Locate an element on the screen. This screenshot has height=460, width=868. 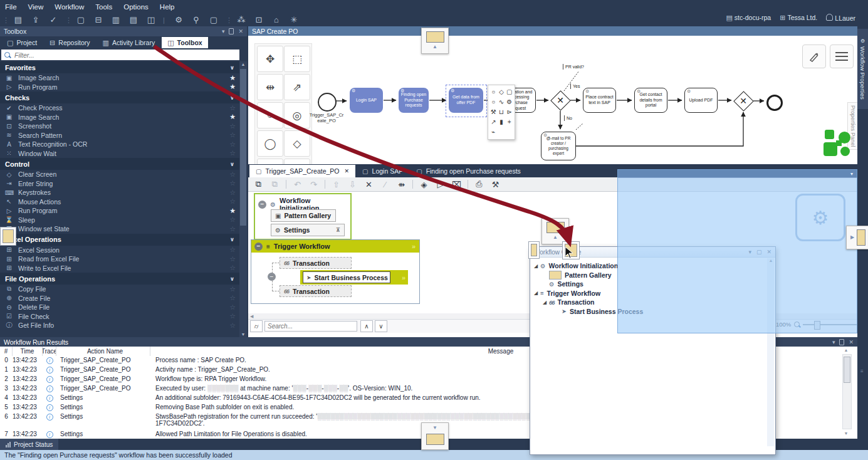
tab-project: ▢Project is located at coordinates (22, 43).